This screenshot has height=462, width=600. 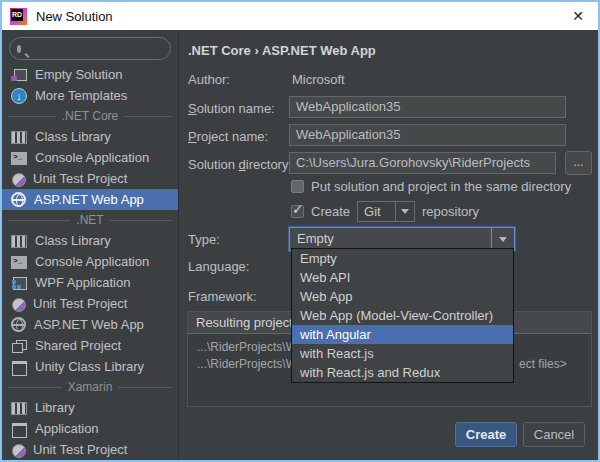 What do you see at coordinates (502, 239) in the screenshot?
I see `type-combo-arrow-icon` at bounding box center [502, 239].